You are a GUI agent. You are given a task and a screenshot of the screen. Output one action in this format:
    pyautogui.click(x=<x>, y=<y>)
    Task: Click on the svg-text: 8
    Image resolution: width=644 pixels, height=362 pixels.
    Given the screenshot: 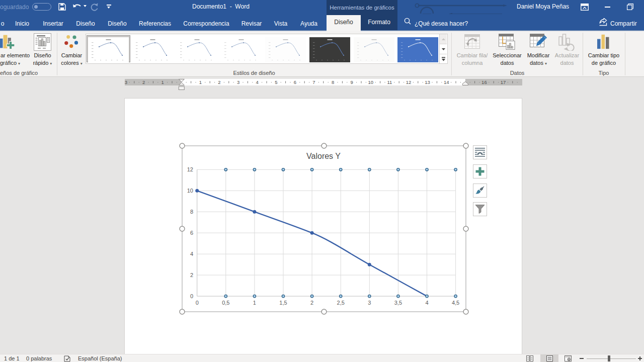 What is the action you would take?
    pyautogui.click(x=192, y=212)
    